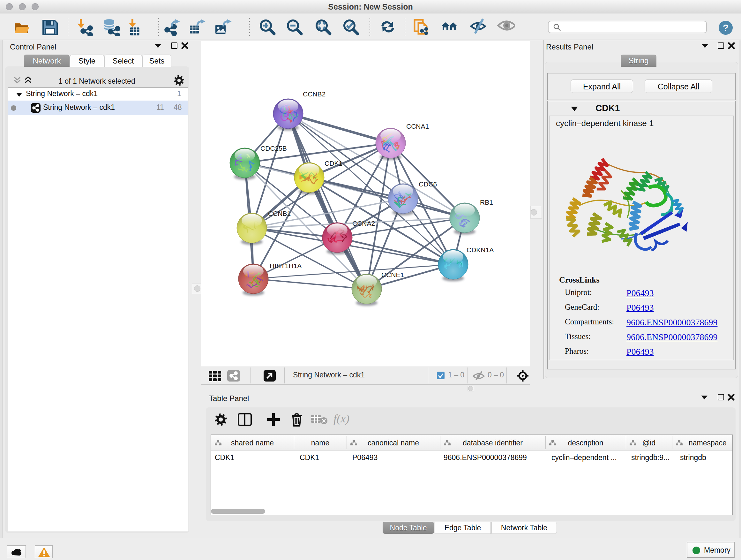  What do you see at coordinates (279, 213) in the screenshot?
I see `svg-text: CCNB1` at bounding box center [279, 213].